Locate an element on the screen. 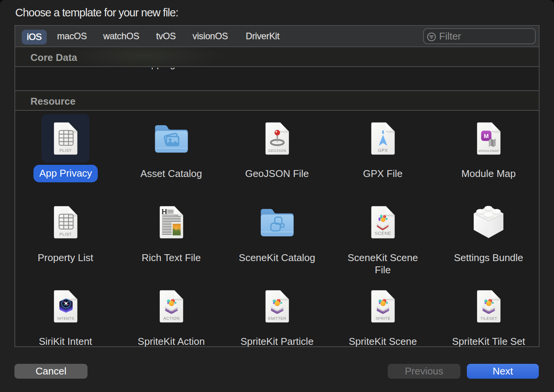 This screenshot has width=554, height=392. svg-text: SPRITE is located at coordinates (383, 318).